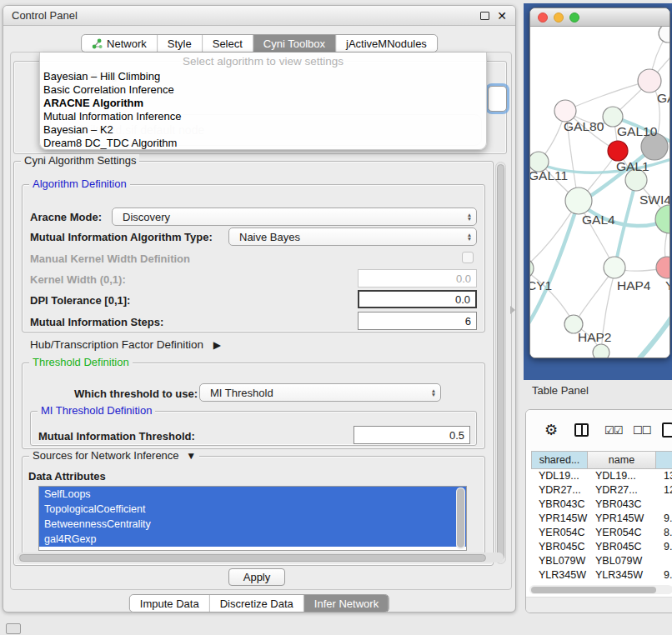 The width and height of the screenshot is (672, 635). I want to click on table-row: YPR145WYPR145W9., so click(602, 518).